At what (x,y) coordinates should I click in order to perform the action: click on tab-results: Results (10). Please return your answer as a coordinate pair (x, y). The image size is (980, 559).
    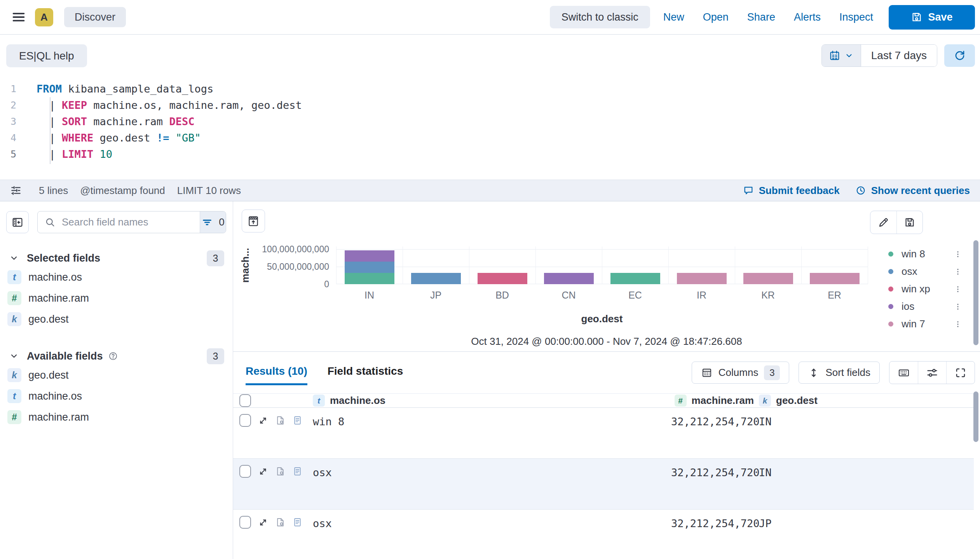
    Looking at the image, I should click on (277, 375).